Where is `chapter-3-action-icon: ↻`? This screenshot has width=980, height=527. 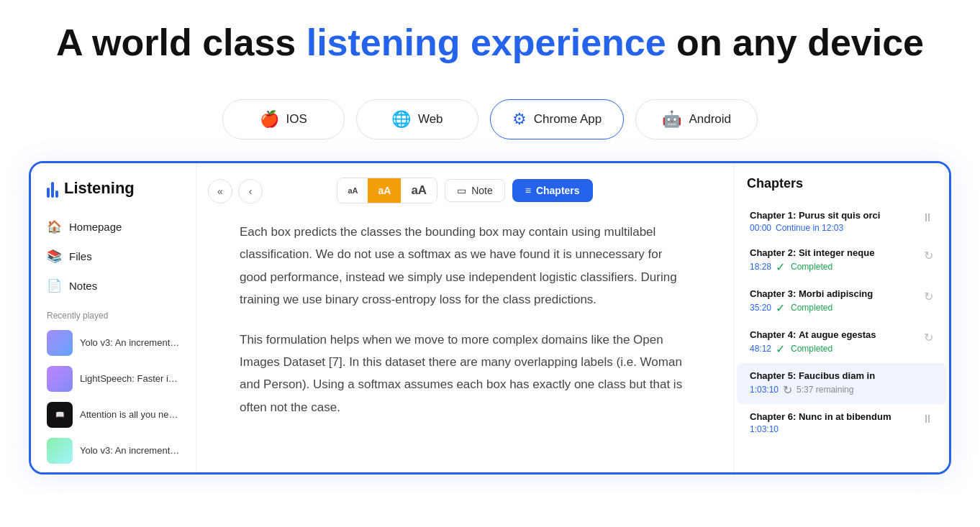 chapter-3-action-icon: ↻ is located at coordinates (928, 296).